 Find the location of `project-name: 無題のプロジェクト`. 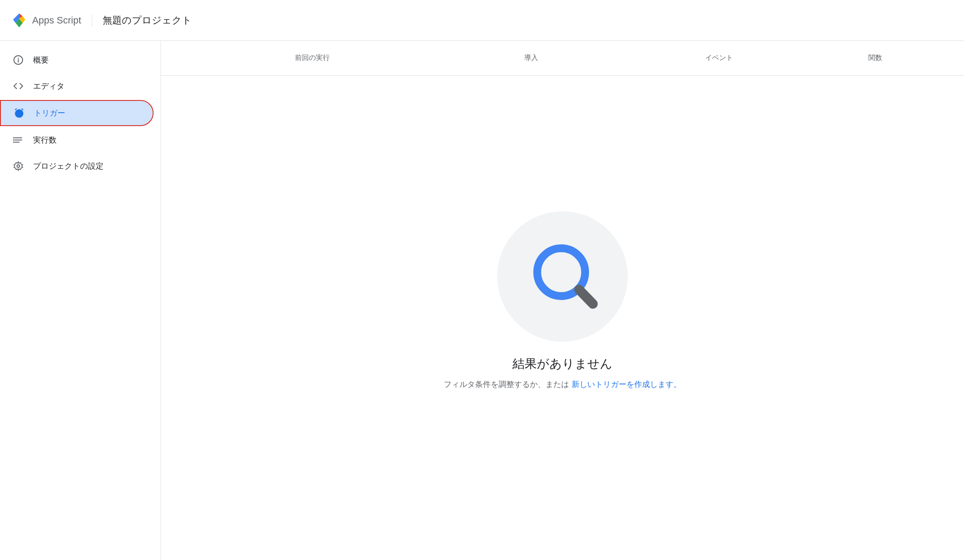

project-name: 無題のプロジェクト is located at coordinates (147, 20).